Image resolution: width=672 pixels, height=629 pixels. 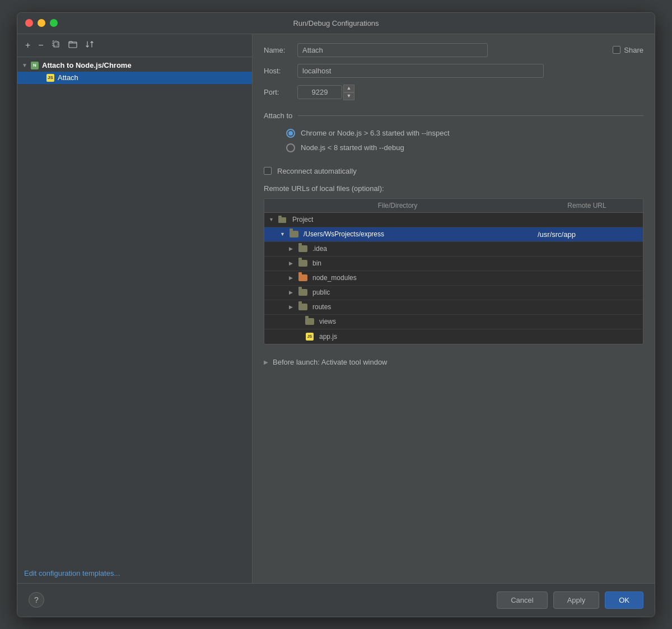 I want to click on project-remote, so click(x=587, y=220).